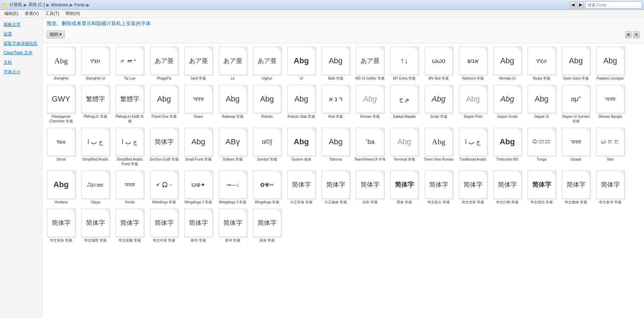  I want to click on font-item: ᡁᡂᡃTai Lue, so click(130, 64).